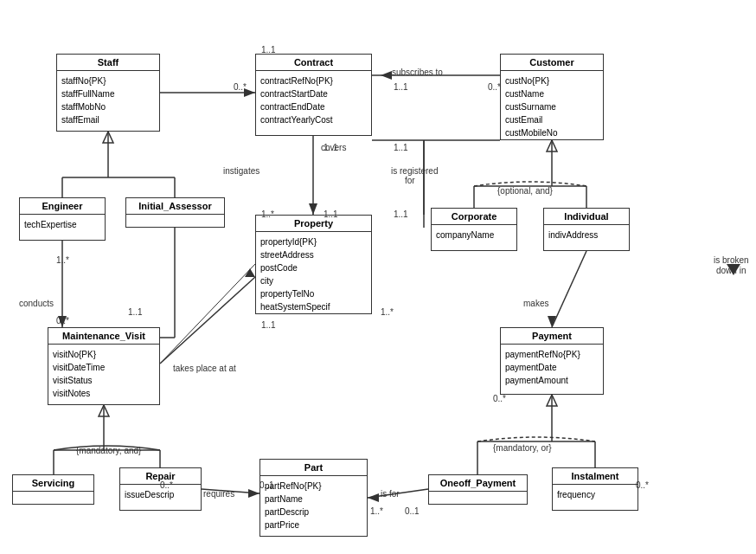  What do you see at coordinates (377, 511) in the screenshot?
I see `label-31: 1..*` at bounding box center [377, 511].